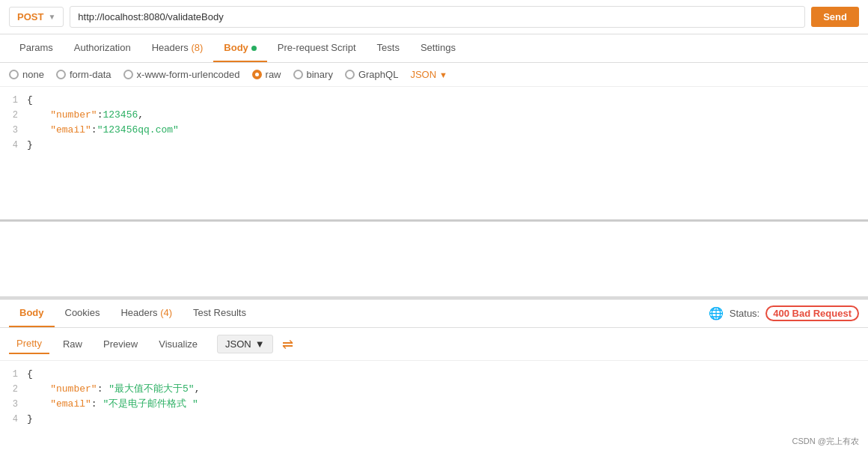 Image resolution: width=868 pixels, height=450 pixels. Describe the element at coordinates (447, 419) in the screenshot. I see `resp-content-4: }` at that location.